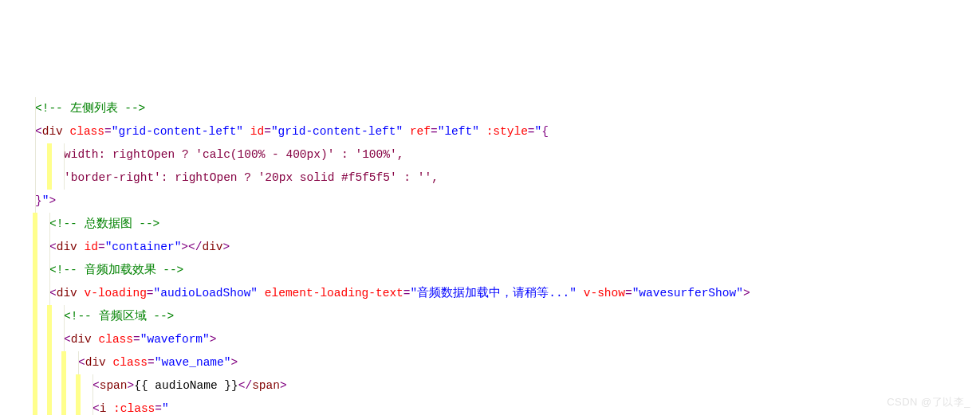  I want to click on token: v-loading, so click(116, 293).